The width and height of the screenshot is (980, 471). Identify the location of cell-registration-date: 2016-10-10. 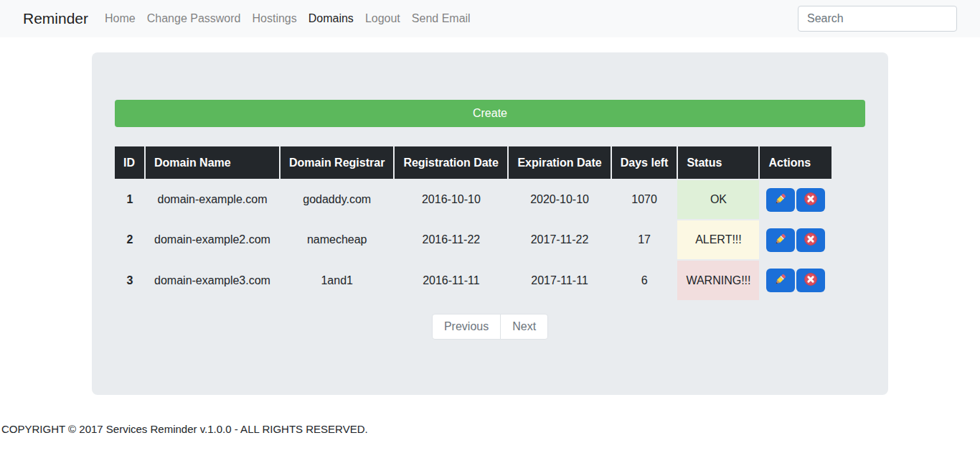
(451, 200).